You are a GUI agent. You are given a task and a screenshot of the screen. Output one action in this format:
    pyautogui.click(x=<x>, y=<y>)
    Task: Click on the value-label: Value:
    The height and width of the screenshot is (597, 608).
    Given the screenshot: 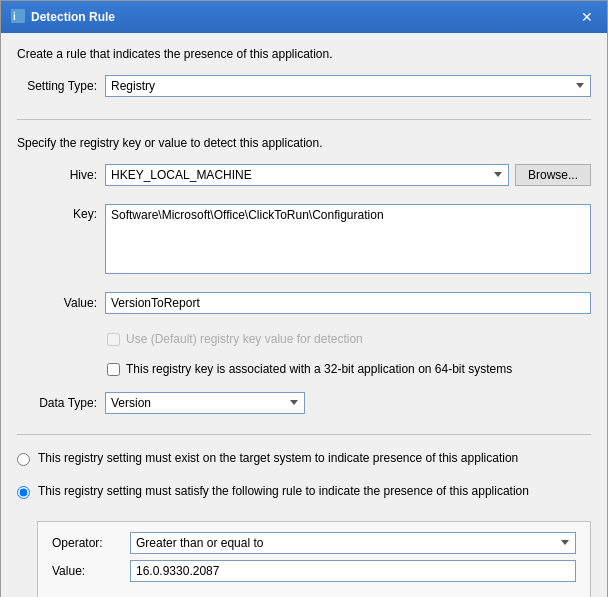 What is the action you would take?
    pyautogui.click(x=57, y=303)
    